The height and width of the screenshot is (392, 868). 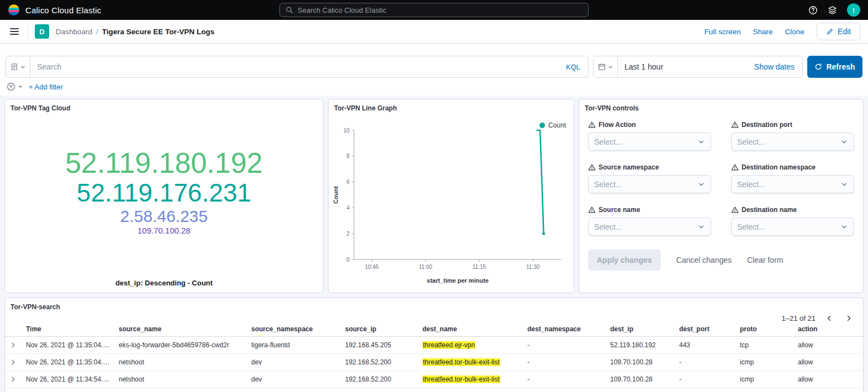 I want to click on refresh-button: Refresh, so click(x=835, y=67).